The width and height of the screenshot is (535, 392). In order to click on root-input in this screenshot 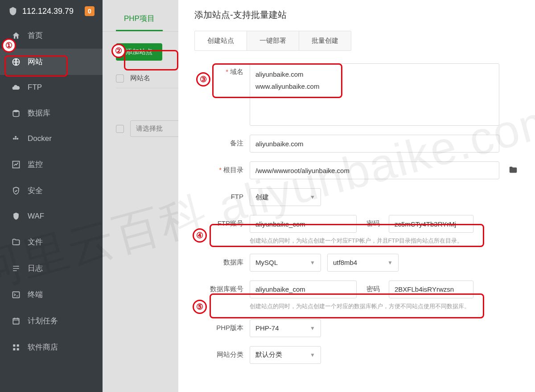, I will do `click(374, 170)`.